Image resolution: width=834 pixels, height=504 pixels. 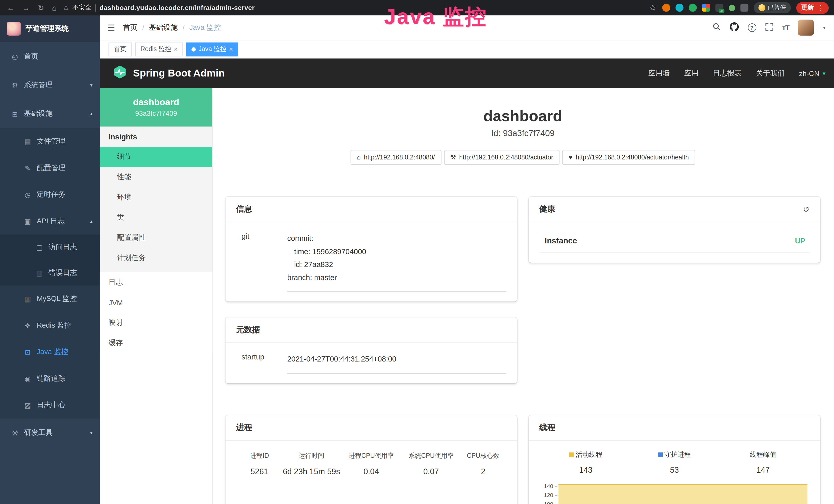 What do you see at coordinates (716, 28) in the screenshot?
I see `search-icon` at bounding box center [716, 28].